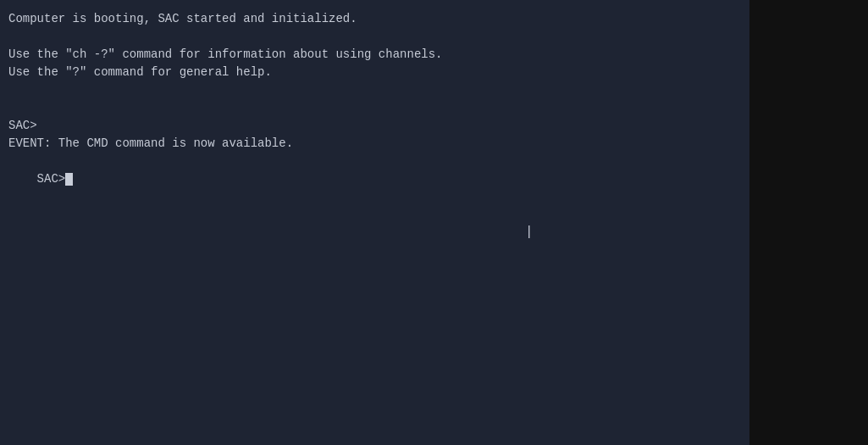 This screenshot has width=868, height=445. Describe the element at coordinates (374, 144) in the screenshot. I see `terminal-line-event: EVENT: The CMD command is now available.` at that location.